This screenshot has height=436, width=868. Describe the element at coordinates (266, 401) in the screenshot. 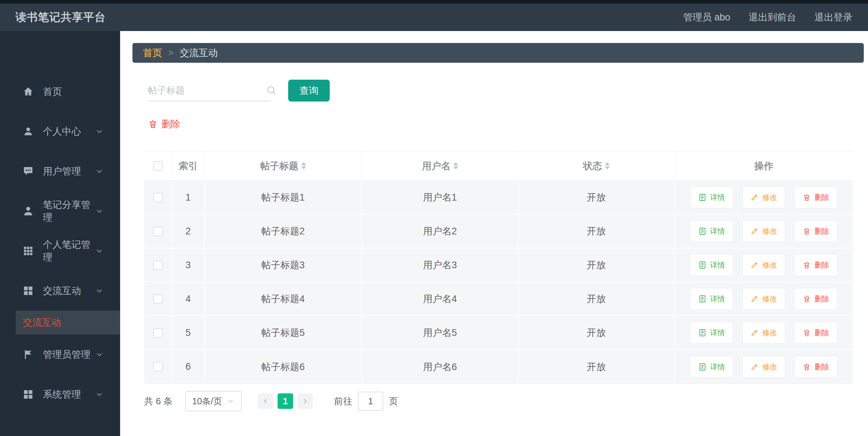

I see `prev-page-button` at that location.